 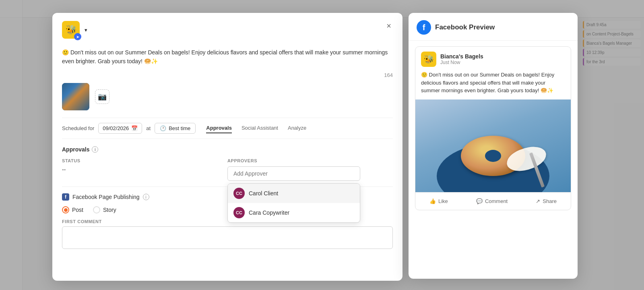 What do you see at coordinates (66, 210) in the screenshot?
I see `post-radio-dot` at bounding box center [66, 210].